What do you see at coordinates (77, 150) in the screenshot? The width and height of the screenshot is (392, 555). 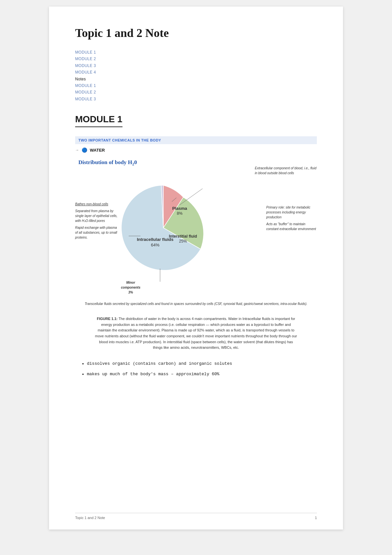 I see `arrow-icon: →` at bounding box center [77, 150].